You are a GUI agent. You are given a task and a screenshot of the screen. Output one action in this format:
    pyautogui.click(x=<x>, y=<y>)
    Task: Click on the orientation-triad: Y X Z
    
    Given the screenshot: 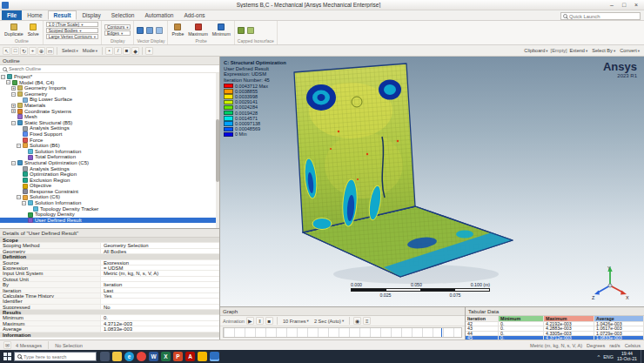 What is the action you would take?
    pyautogui.click(x=610, y=283)
    